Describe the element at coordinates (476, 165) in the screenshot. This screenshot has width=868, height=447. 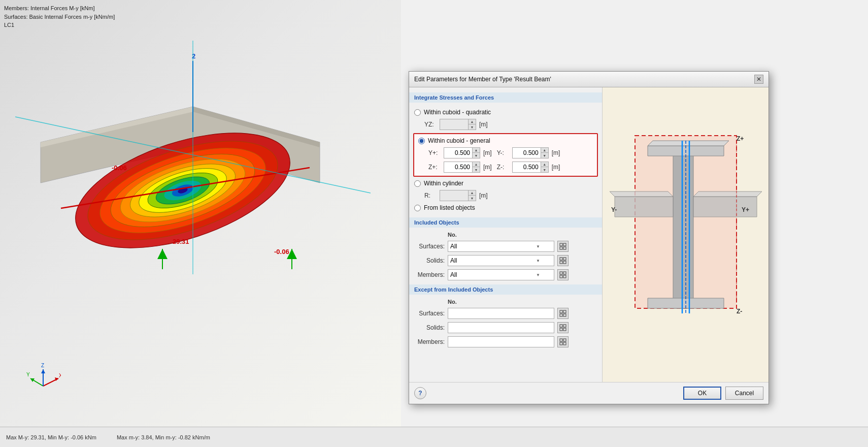
I see `zplus-up-arrow: ▲` at that location.